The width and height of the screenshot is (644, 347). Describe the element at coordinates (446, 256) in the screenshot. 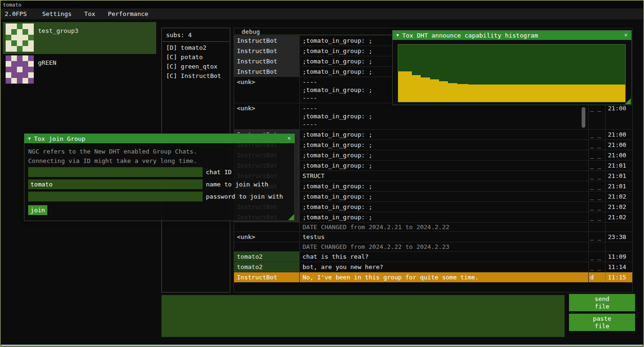

I see `message-line: chat is this real?` at that location.